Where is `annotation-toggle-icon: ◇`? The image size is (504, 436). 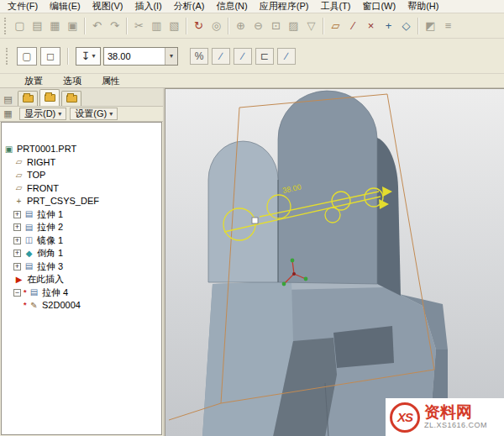
annotation-toggle-icon: ◇ is located at coordinates (407, 25).